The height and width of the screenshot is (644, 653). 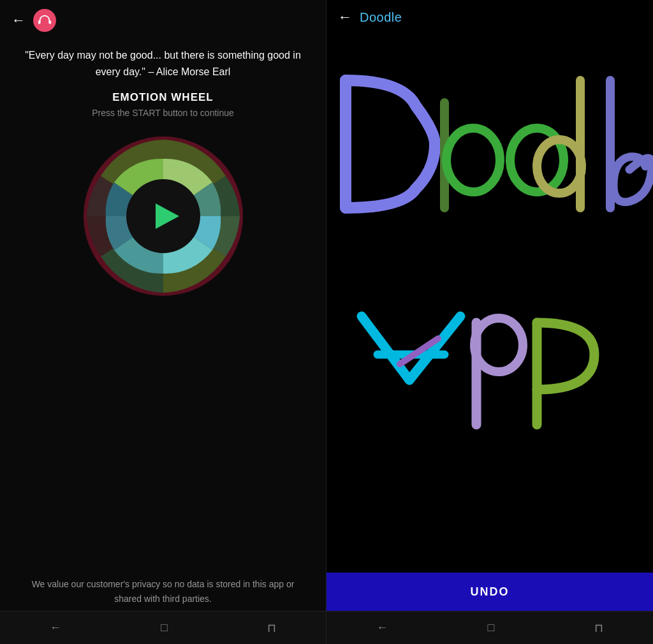 What do you see at coordinates (491, 627) in the screenshot?
I see `right-nav-square: □` at bounding box center [491, 627].